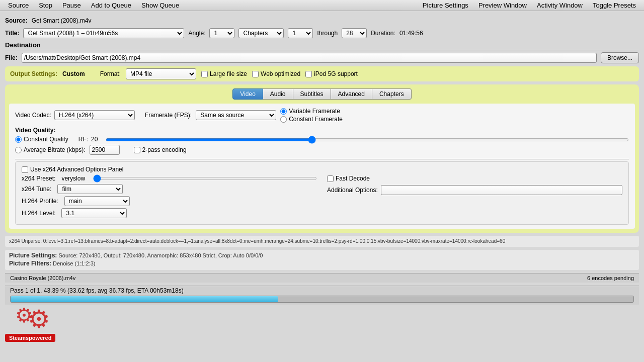 The height and width of the screenshot is (362, 644). Describe the element at coordinates (168, 115) in the screenshot. I see `fps-label: Framerate (FPS):` at that location.